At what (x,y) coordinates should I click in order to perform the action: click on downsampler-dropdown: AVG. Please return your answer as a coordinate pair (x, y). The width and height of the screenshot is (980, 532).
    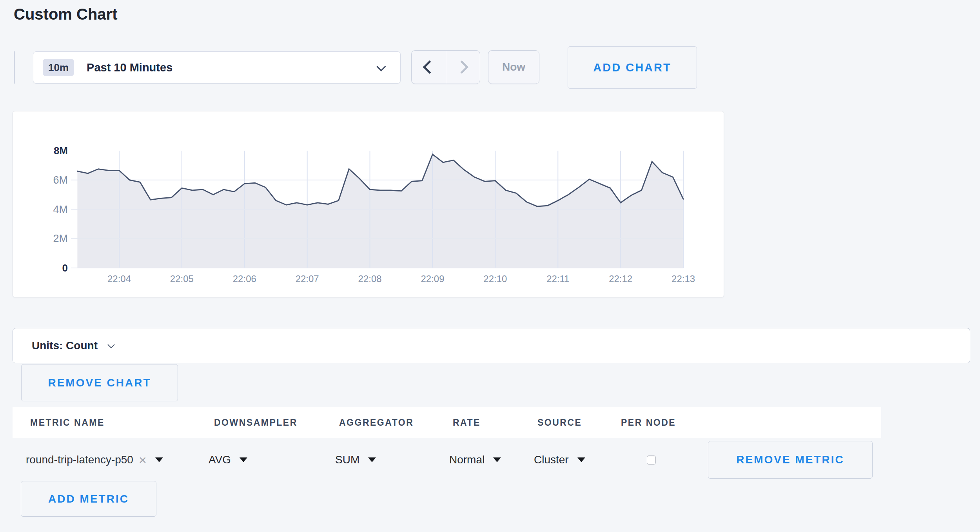
    Looking at the image, I should click on (228, 460).